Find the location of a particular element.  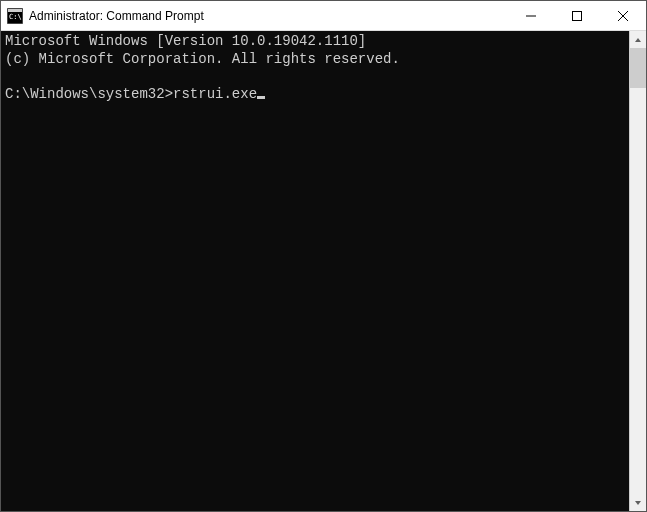

window-title: Administrator: Command Prompt is located at coordinates (268, 16).